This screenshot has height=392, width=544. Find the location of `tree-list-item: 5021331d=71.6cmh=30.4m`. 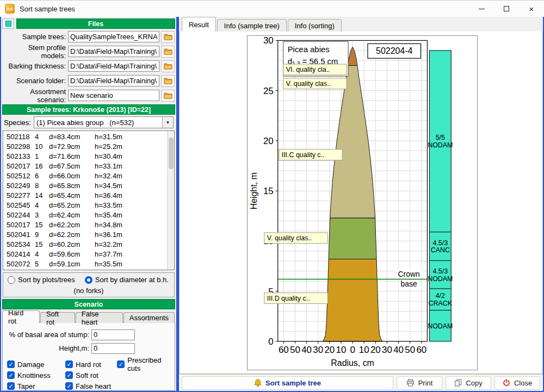

tree-list-item: 5021331d=71.6cmh=30.4m is located at coordinates (85, 156).